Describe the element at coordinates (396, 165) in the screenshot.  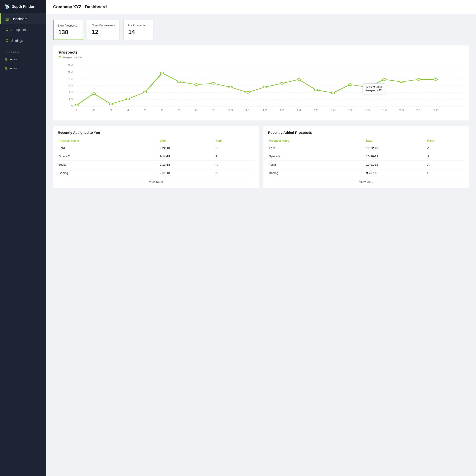
I see `prospect-date: 10-01-18` at that location.